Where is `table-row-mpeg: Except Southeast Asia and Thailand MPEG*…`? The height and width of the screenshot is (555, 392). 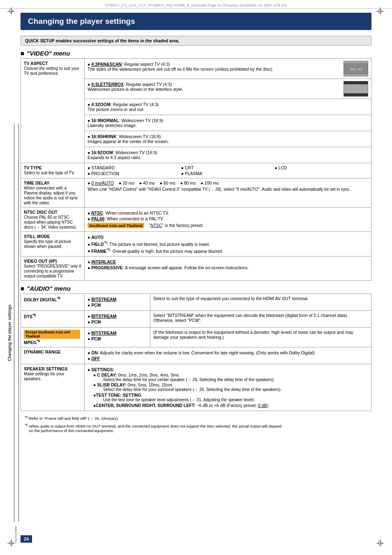 table-row-mpeg: Except Southeast Asia and Thailand MPEG*… is located at coordinates (196, 338).